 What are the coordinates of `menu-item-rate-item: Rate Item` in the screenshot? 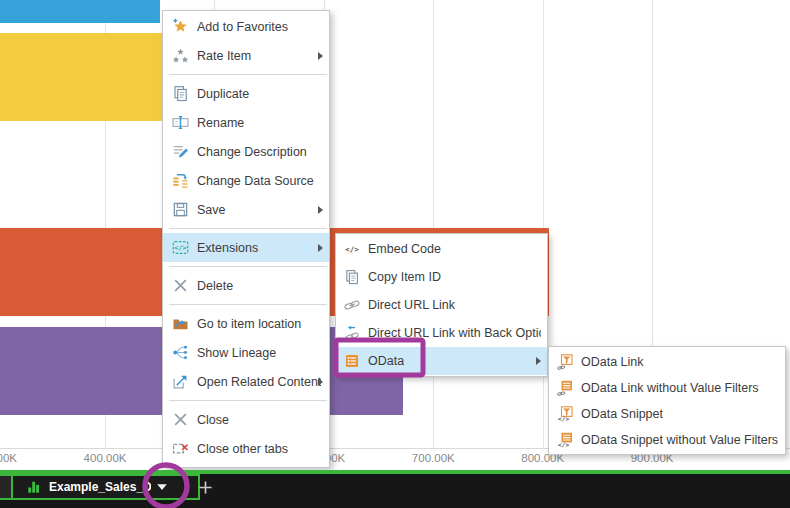 It's located at (246, 56).